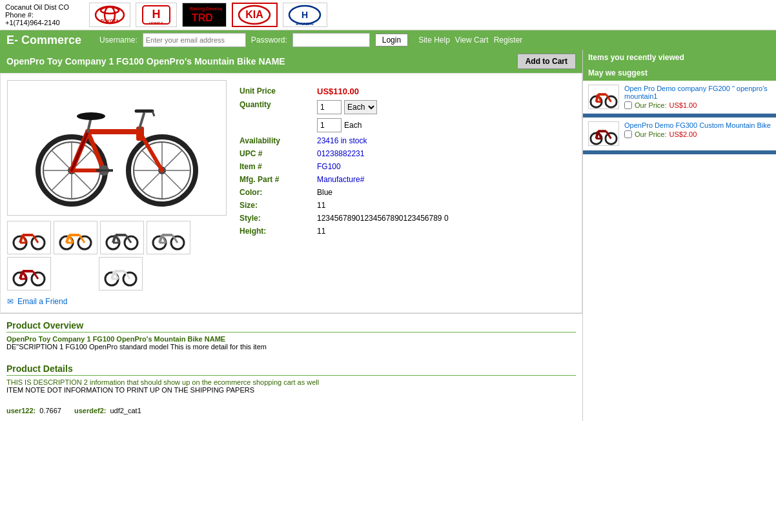 The image size is (776, 532). What do you see at coordinates (407, 154) in the screenshot?
I see `upc-row: UPC # 01238882231` at bounding box center [407, 154].